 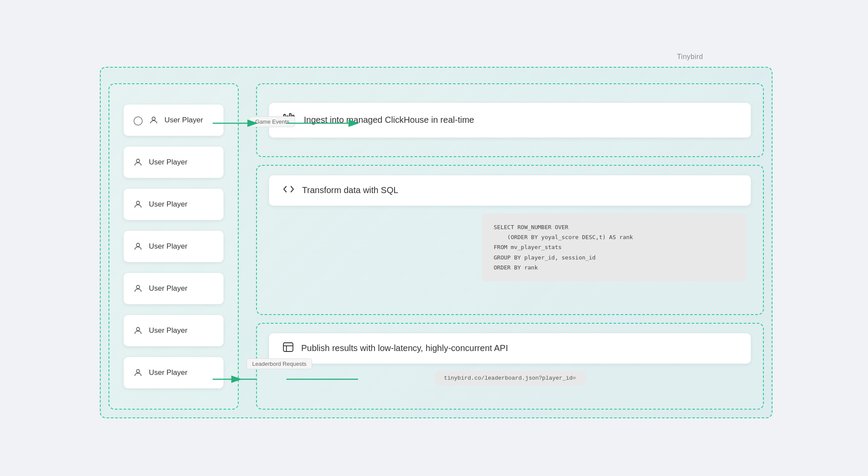 I want to click on sql-code-block: SELECT ROW_NUMBER OVER (ORDER BY yoyal_s…, so click(x=615, y=247).